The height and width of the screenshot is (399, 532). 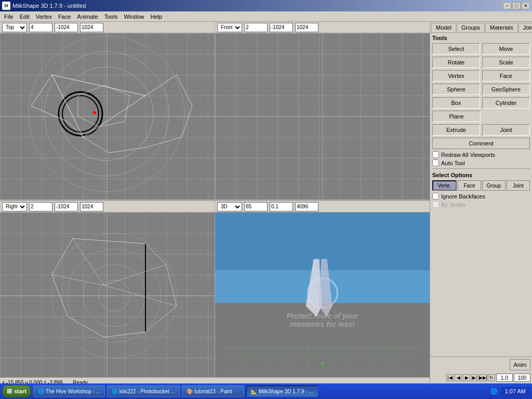 What do you see at coordinates (322, 28) in the screenshot?
I see `viewport-front-bar: Front Top Right` at bounding box center [322, 28].